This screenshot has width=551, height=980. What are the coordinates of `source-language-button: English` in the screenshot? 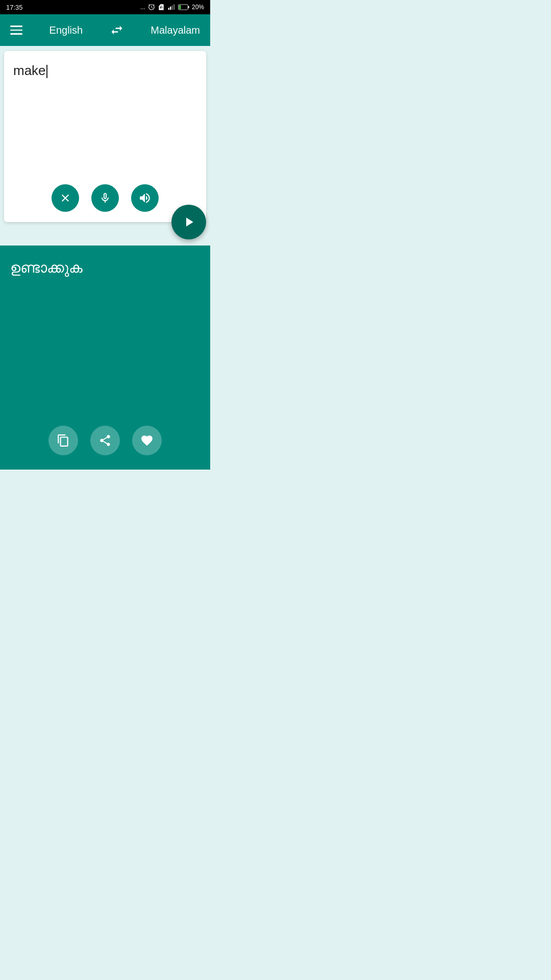 It's located at (66, 31).